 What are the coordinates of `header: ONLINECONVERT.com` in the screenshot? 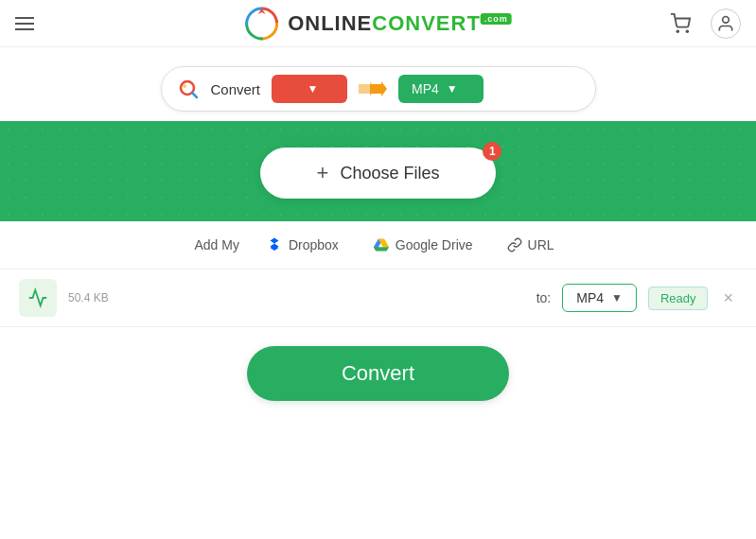 It's located at (378, 24).